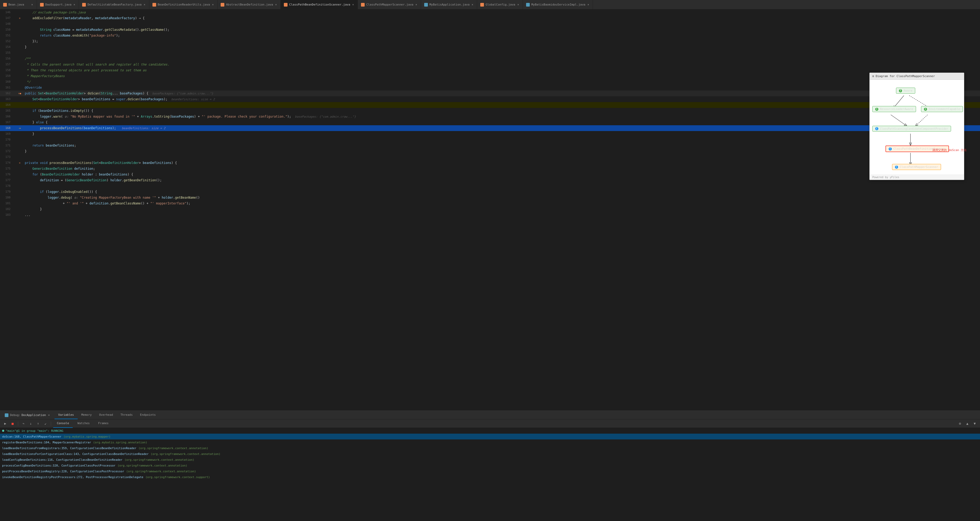 The height and width of the screenshot is (521, 980). I want to click on debug-btn-minimize: ▼, so click(975, 424).